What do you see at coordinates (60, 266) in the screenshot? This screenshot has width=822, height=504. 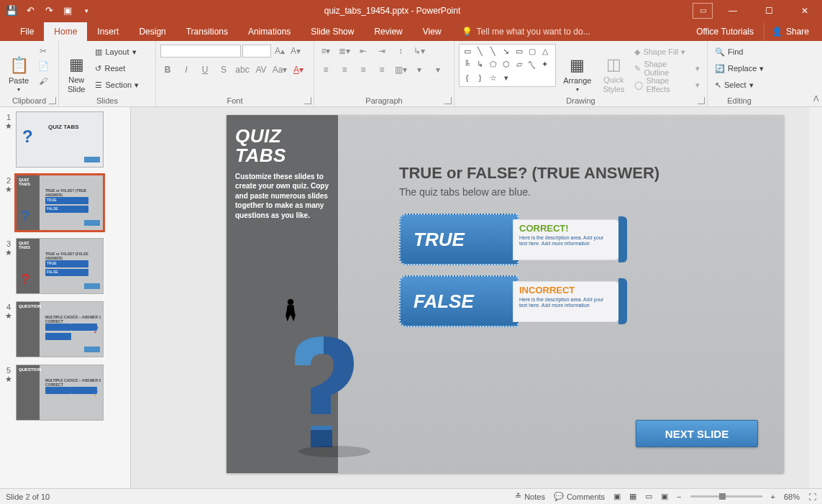 I see `thumb-slide-3: QUIZTABS ? TRUE or FALSE? (FALSE ANSWER)…` at bounding box center [60, 266].